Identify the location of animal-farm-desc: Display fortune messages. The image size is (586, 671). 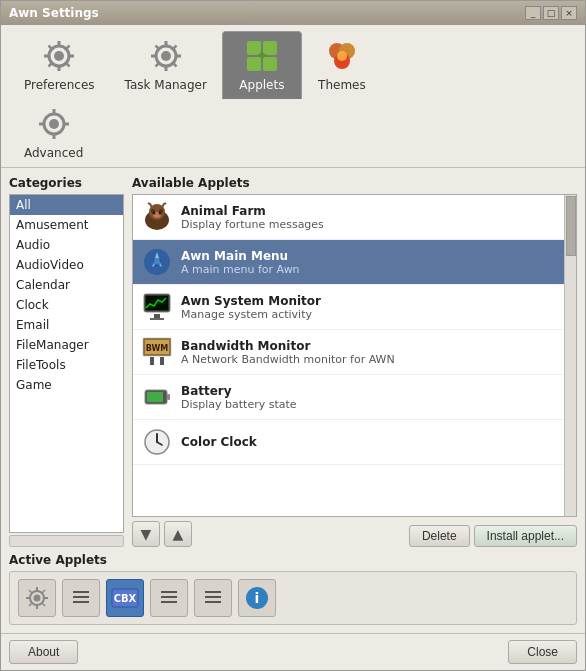
(374, 224).